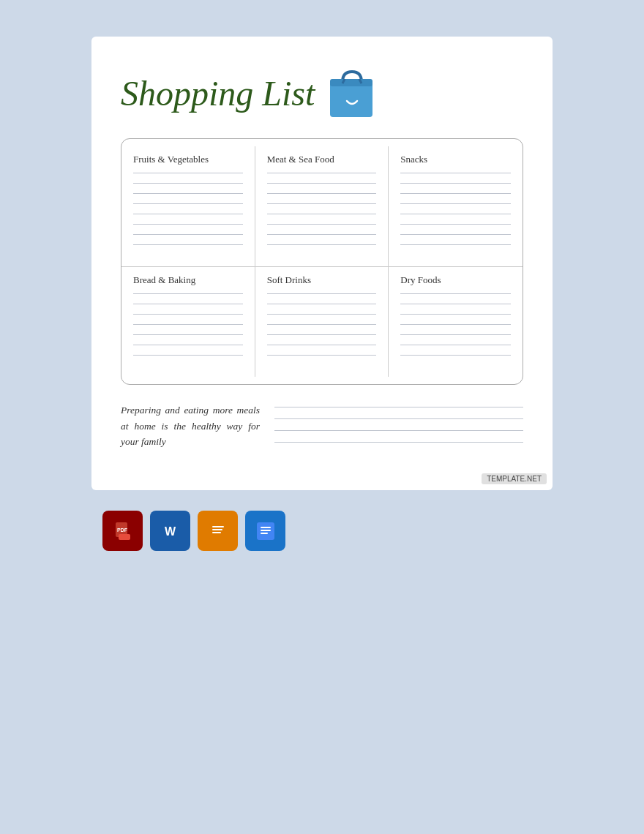 The image size is (644, 834). I want to click on cell-soft-drinks: Soft Drinks, so click(322, 322).